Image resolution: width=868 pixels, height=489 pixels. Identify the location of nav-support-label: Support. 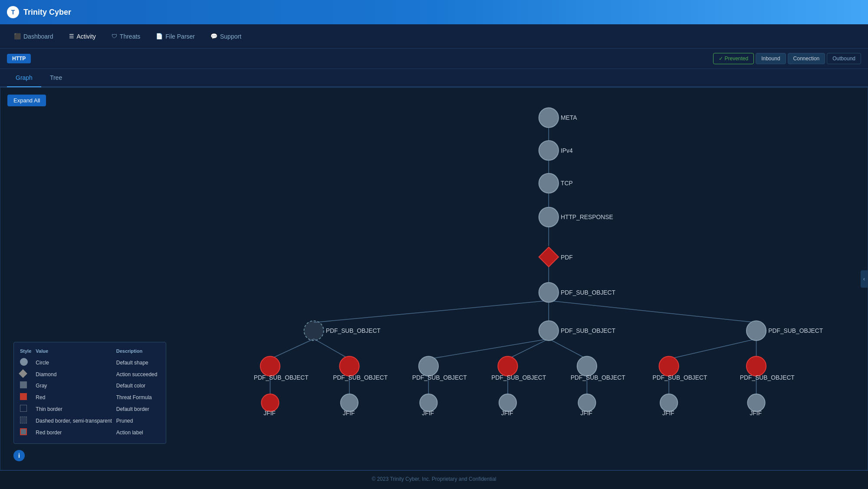
(231, 36).